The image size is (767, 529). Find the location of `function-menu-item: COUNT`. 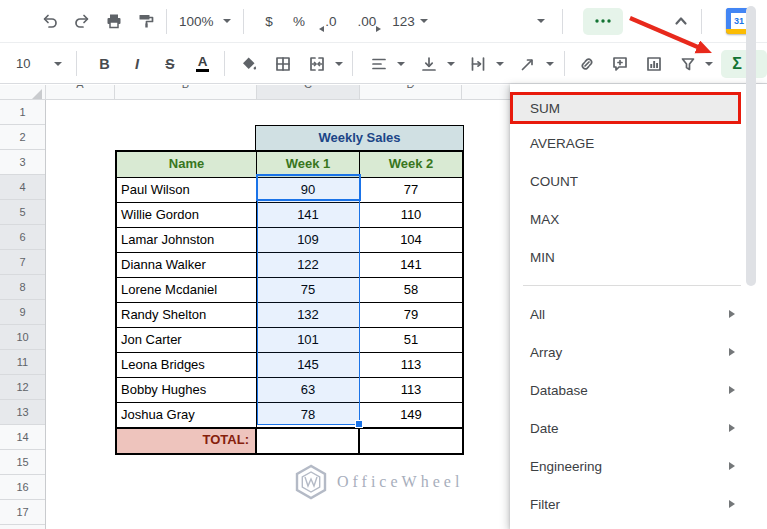

function-menu-item: COUNT is located at coordinates (638, 181).